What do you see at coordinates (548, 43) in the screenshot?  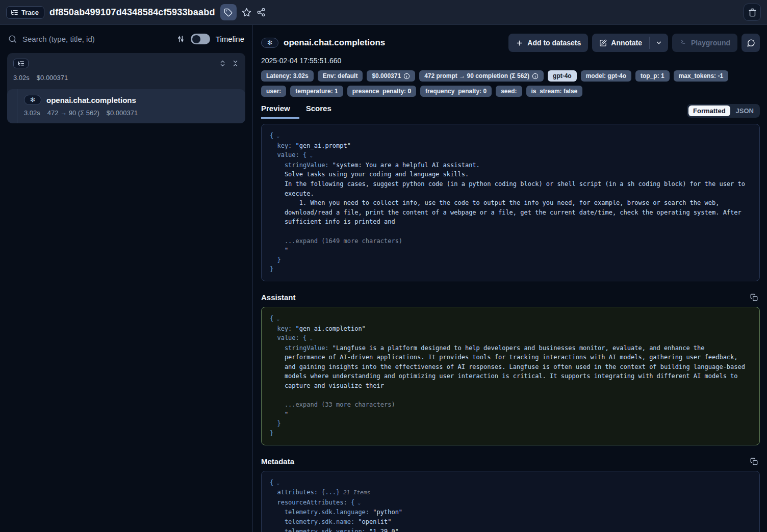 I see `add-to-datasets-button: Add to datasets` at bounding box center [548, 43].